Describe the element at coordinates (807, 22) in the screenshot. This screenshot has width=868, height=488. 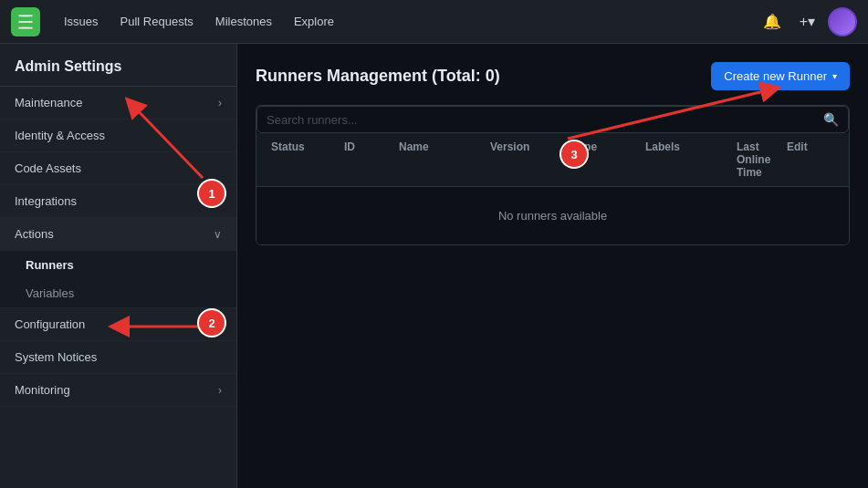
I see `plus-button: + ▾` at that location.